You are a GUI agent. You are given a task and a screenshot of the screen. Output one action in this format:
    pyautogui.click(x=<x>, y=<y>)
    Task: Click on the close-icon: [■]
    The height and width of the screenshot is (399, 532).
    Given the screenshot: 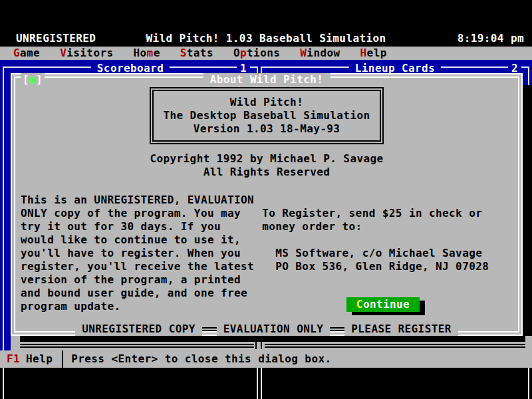 What is the action you would take?
    pyautogui.click(x=33, y=80)
    